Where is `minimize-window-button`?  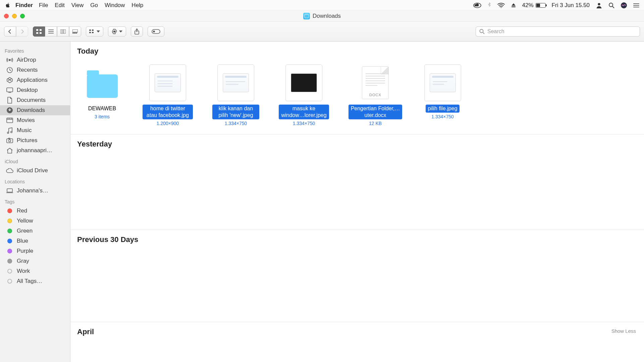 minimize-window-button is located at coordinates (14, 16).